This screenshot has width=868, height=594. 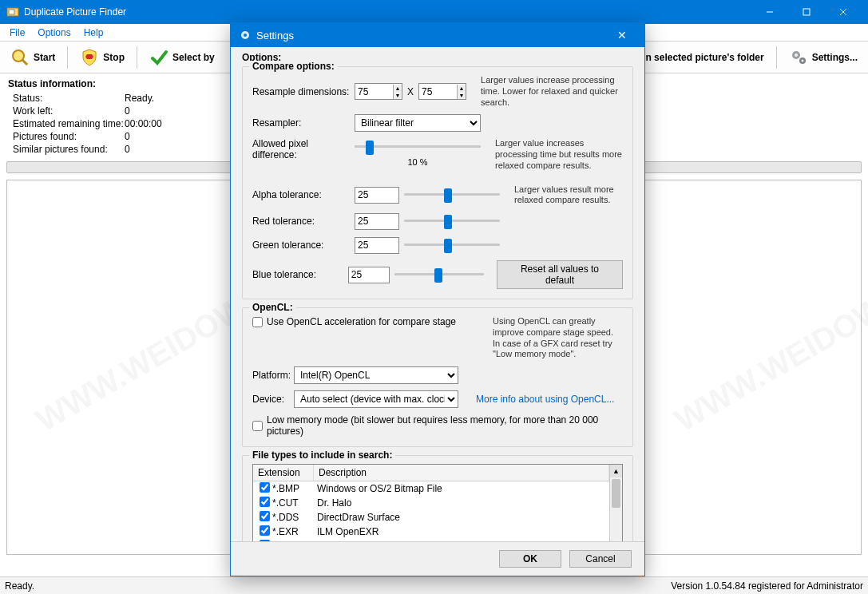 What do you see at coordinates (18, 33) in the screenshot?
I see `menu-file: File` at bounding box center [18, 33].